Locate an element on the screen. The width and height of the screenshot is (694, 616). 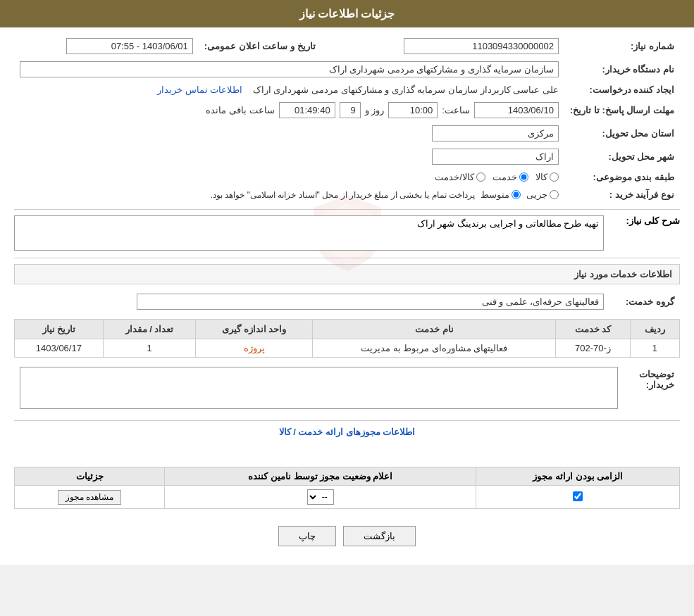
col-kod: کد خدمت is located at coordinates (593, 329).